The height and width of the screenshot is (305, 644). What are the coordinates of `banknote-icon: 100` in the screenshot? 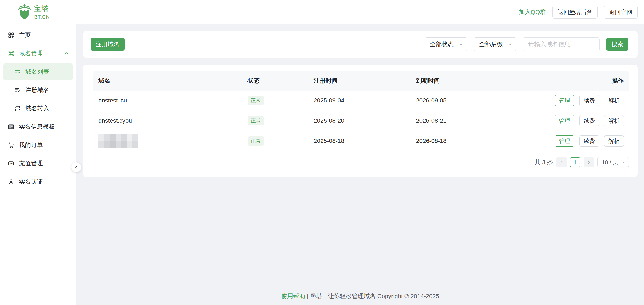 It's located at (11, 163).